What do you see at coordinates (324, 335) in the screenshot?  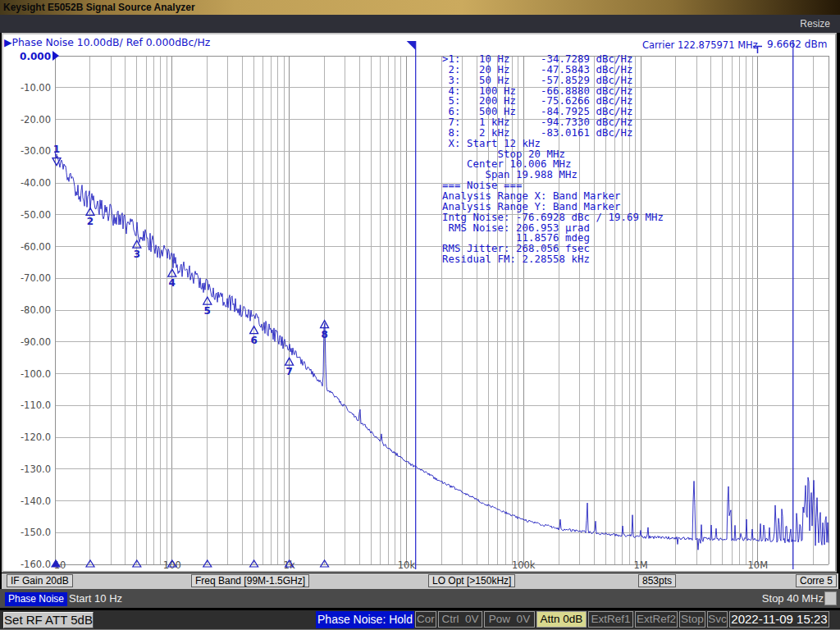 I see `marker-8-label: 8` at bounding box center [324, 335].